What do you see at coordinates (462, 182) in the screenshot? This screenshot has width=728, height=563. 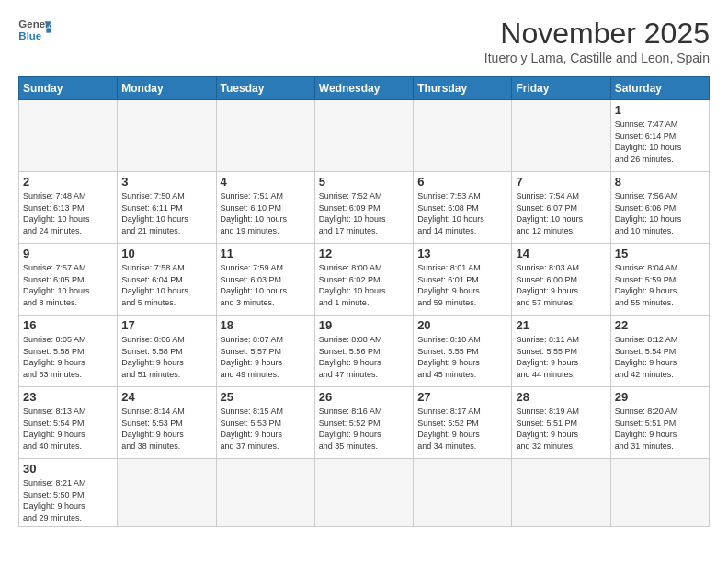 I see `day-number: 6` at bounding box center [462, 182].